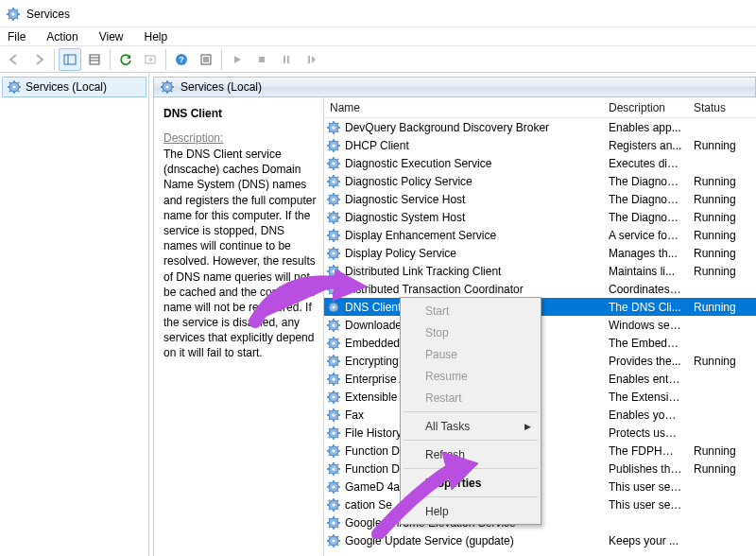 The width and height of the screenshot is (756, 556). What do you see at coordinates (157, 37) in the screenshot?
I see `menu-help: Help` at bounding box center [157, 37].